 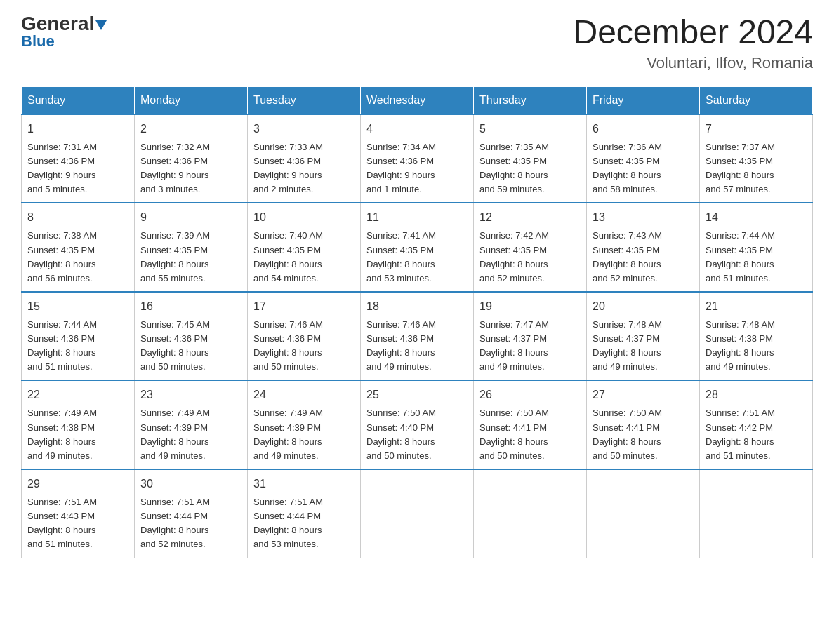 I want to click on day-cell: 27 Sunrise: 7:50 AMSunset: 4:41 PMDaylig…, so click(x=643, y=425).